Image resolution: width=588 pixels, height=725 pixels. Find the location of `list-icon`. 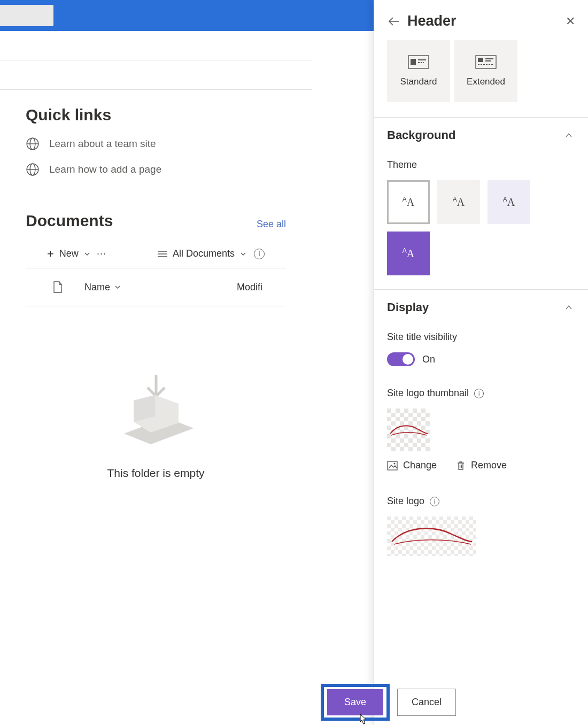

list-icon is located at coordinates (163, 254).